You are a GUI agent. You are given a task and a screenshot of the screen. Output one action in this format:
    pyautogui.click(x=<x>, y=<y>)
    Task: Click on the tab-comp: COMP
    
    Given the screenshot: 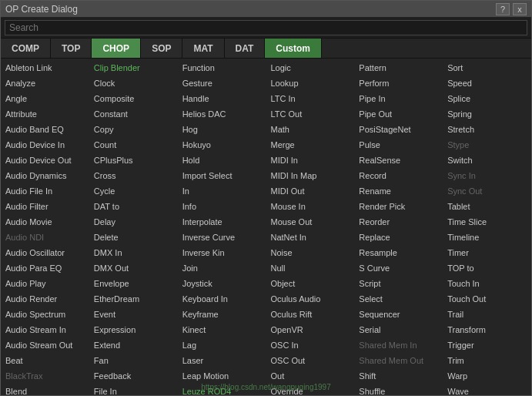 What is the action you would take?
    pyautogui.click(x=26, y=48)
    